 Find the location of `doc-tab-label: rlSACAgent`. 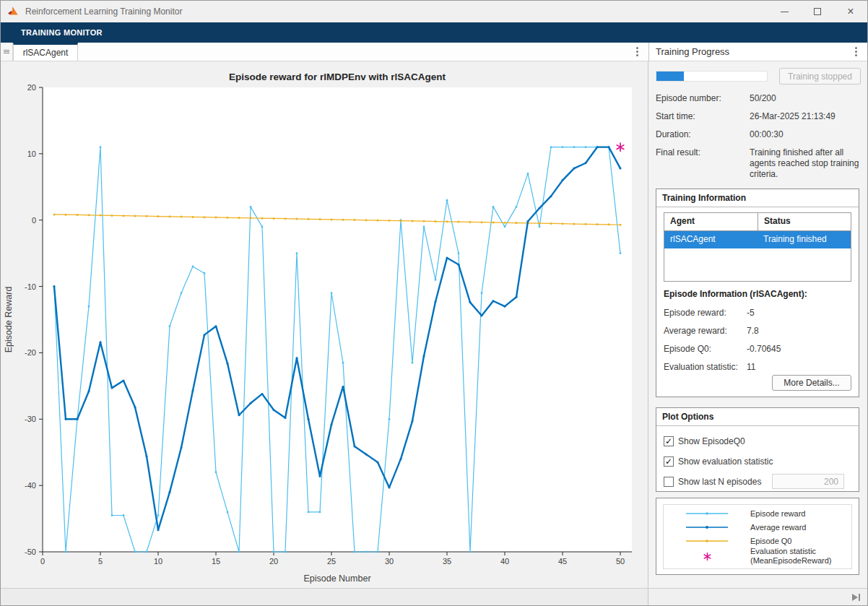

doc-tab-label: rlSACAgent is located at coordinates (46, 53).